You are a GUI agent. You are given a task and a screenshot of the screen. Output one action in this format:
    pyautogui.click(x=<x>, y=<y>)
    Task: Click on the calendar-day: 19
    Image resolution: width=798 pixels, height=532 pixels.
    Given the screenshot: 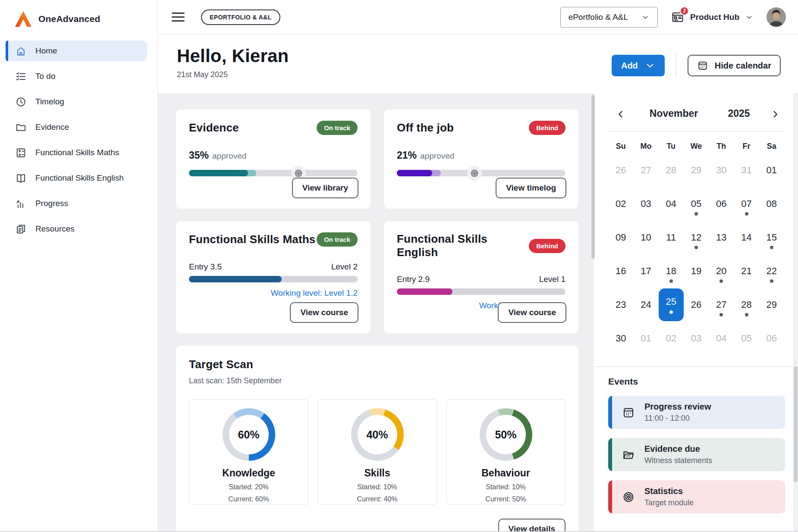 What is the action you would take?
    pyautogui.click(x=696, y=271)
    